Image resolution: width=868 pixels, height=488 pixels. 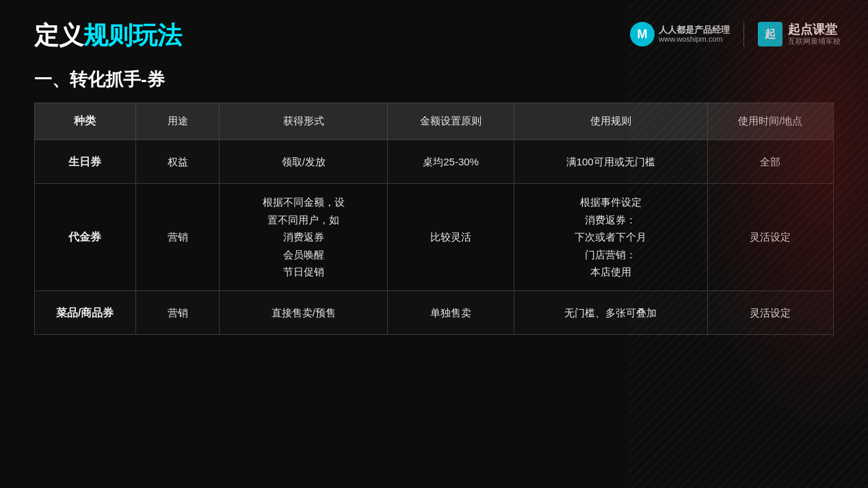 I want to click on cell-usage-1: 营销, so click(x=178, y=238).